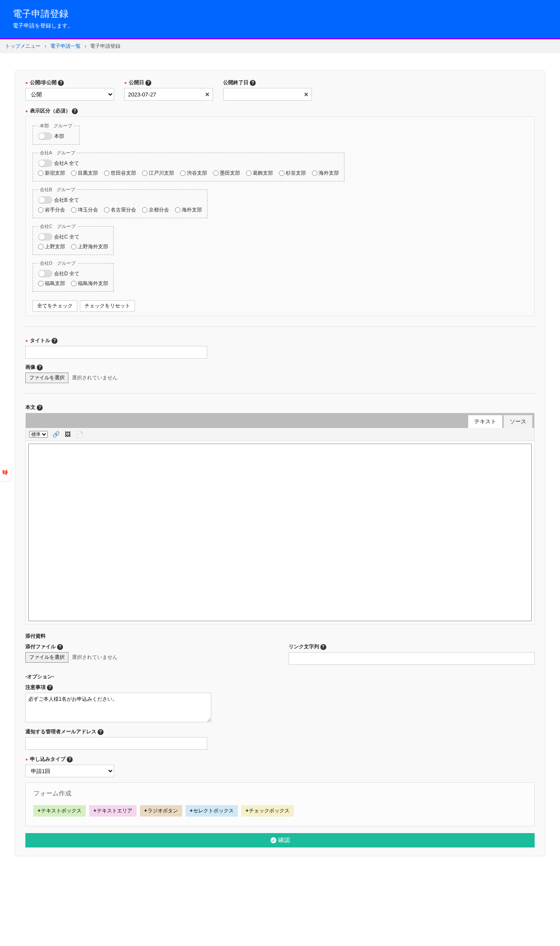  Describe the element at coordinates (116, 341) in the screenshot. I see `title-label: タイトル?` at that location.